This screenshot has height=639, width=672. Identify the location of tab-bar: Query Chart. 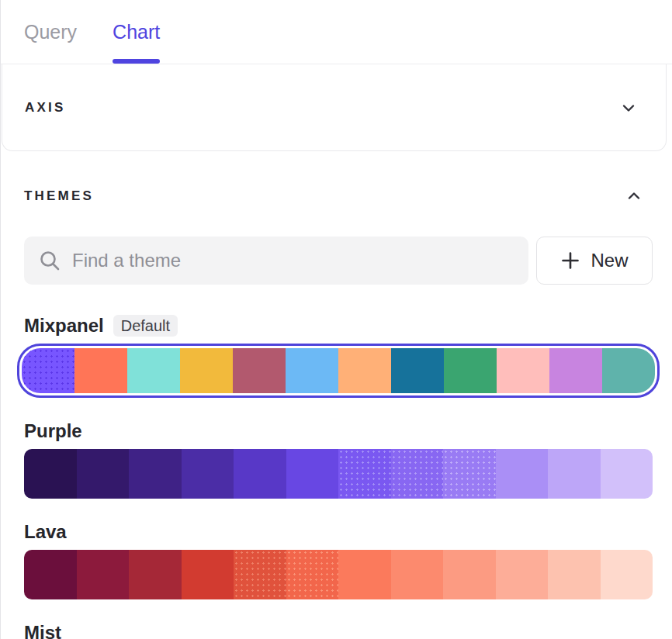
(337, 33).